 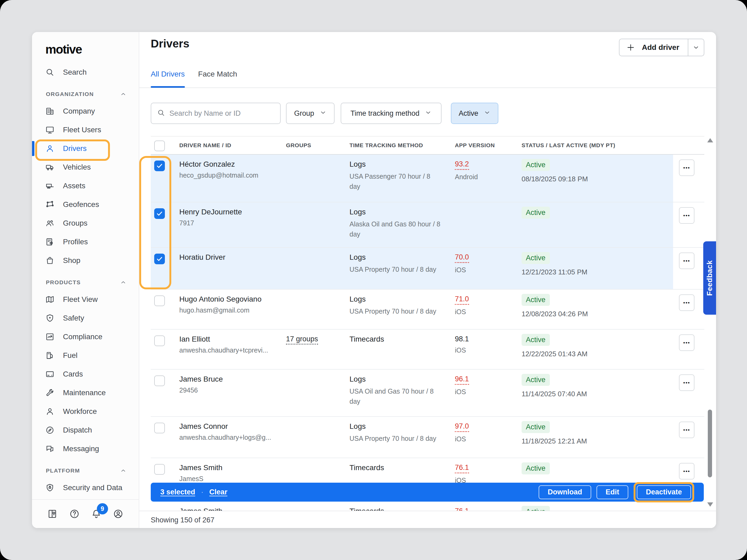 I want to click on table-row: Héctor Gonzalezheco_gsdup@hotmail.comLog…, so click(x=428, y=179).